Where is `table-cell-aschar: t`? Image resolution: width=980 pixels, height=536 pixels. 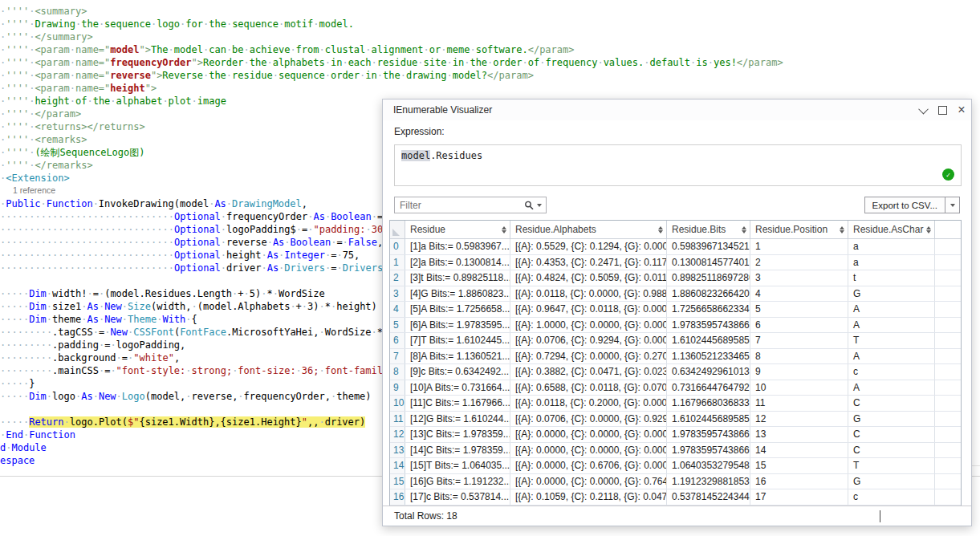
table-cell-aschar: t is located at coordinates (892, 278).